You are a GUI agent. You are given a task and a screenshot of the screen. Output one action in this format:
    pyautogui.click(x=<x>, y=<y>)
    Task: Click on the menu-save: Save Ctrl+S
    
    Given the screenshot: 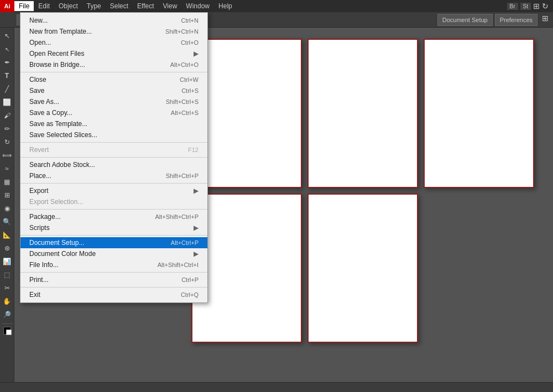 What is the action you would take?
    pyautogui.click(x=114, y=91)
    